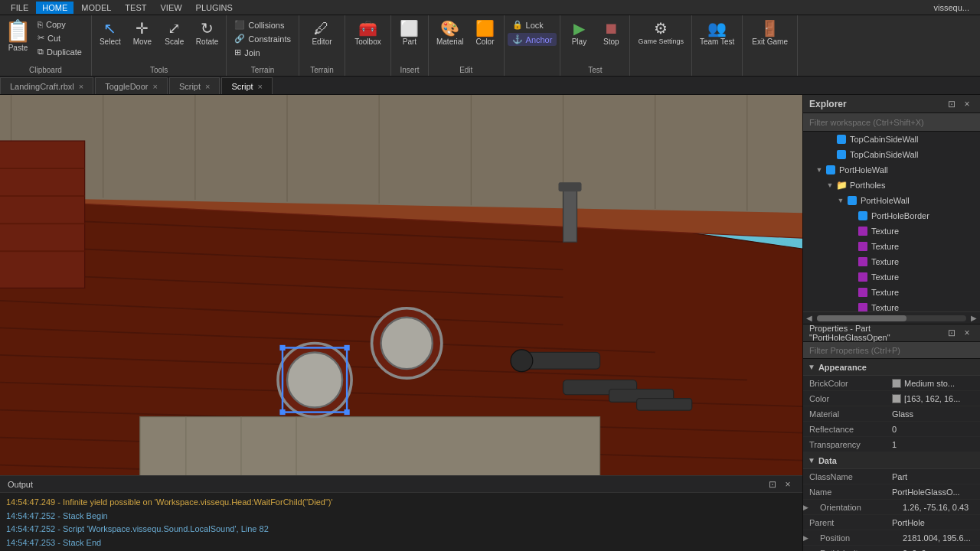 This screenshot has height=551, width=980. What do you see at coordinates (490, 86) in the screenshot?
I see `tab-bar: LandingCraft.rbxl × ToggleDoor × Script …` at bounding box center [490, 86].